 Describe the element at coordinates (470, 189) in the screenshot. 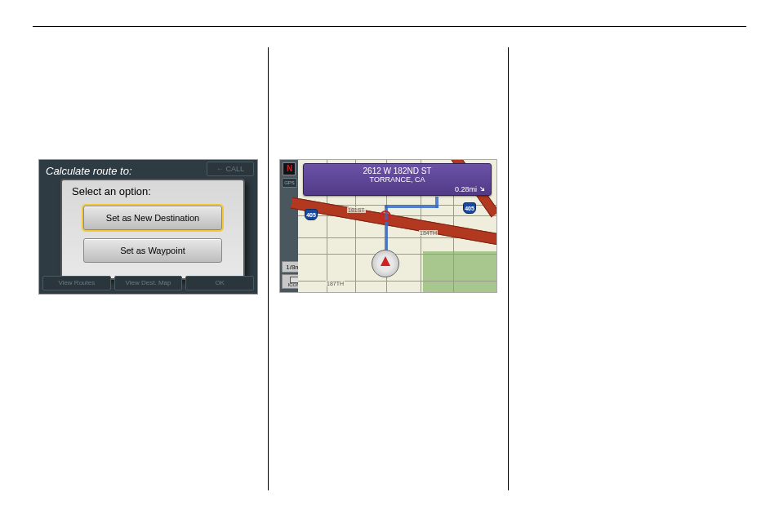

I see `distance-readout: 0.28mi➔` at that location.